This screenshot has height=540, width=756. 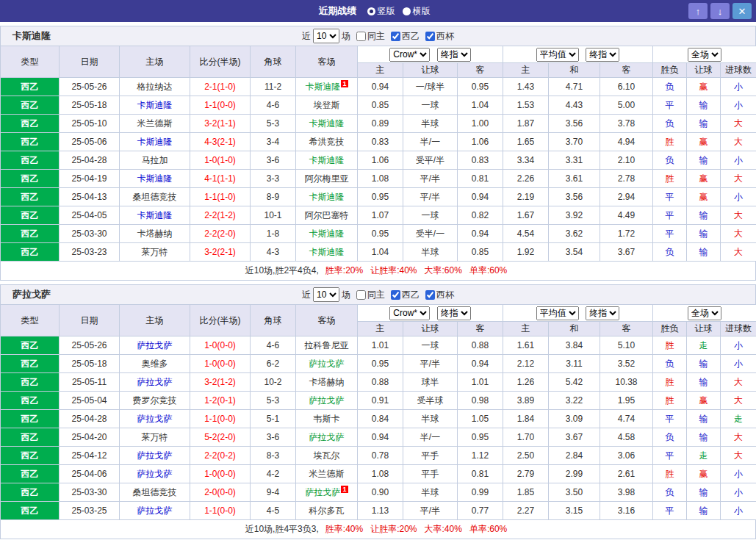 What do you see at coordinates (431, 179) in the screenshot?
I see `asian-handicap: 平/半` at bounding box center [431, 179].